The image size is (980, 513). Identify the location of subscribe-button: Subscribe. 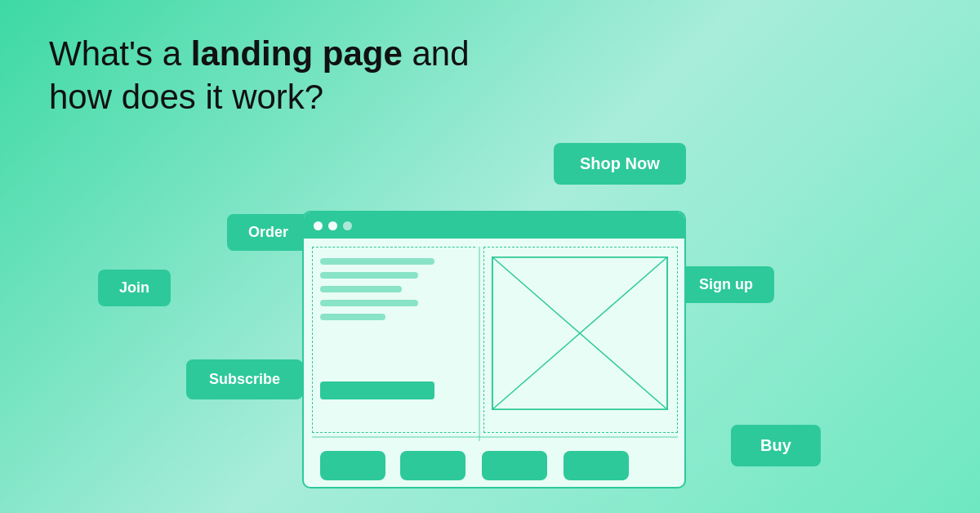
(245, 379).